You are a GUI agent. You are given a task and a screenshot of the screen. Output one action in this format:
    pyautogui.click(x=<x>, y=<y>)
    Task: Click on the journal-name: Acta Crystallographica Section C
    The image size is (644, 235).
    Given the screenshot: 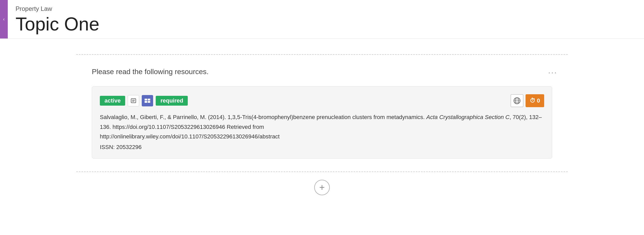 What is the action you would take?
    pyautogui.click(x=468, y=117)
    